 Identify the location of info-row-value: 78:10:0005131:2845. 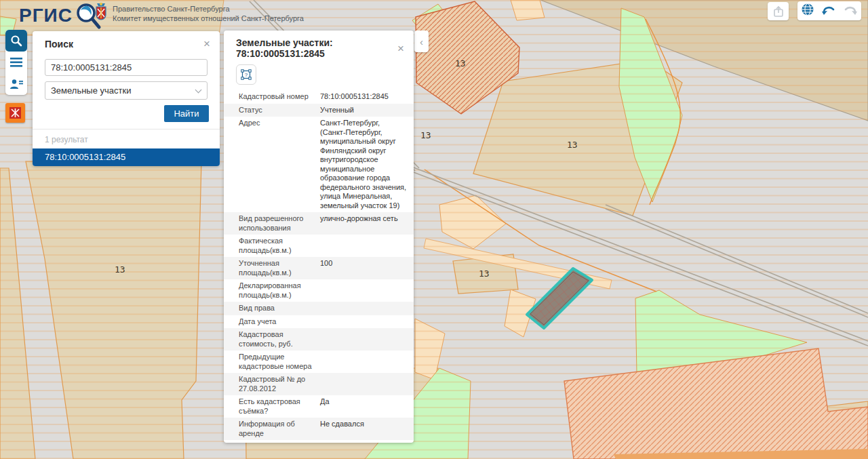
(363, 97).